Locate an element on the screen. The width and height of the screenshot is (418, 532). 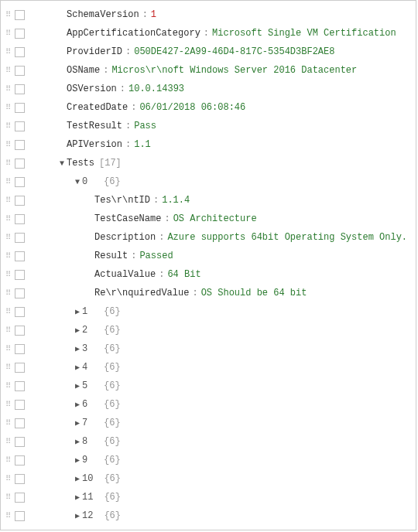
property-key: Tests is located at coordinates (81, 163).